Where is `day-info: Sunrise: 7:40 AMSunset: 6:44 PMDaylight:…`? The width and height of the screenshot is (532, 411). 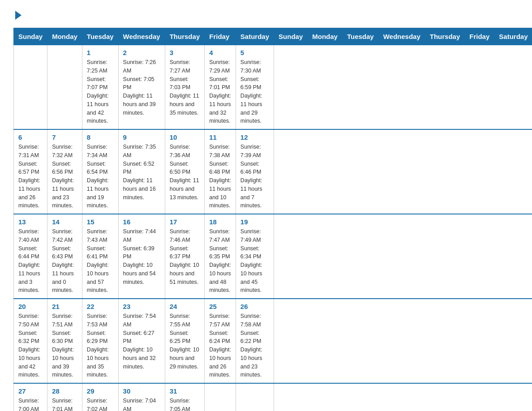 day-info: Sunrise: 7:40 AMSunset: 6:44 PMDaylight:… is located at coordinates (30, 261).